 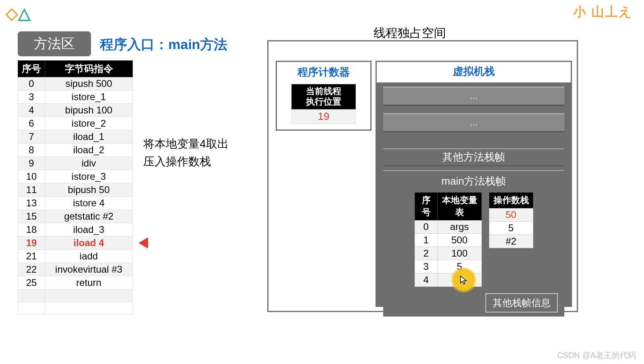 I want to click on bytecode-col-instr: 字节码指令, so click(x=89, y=69).